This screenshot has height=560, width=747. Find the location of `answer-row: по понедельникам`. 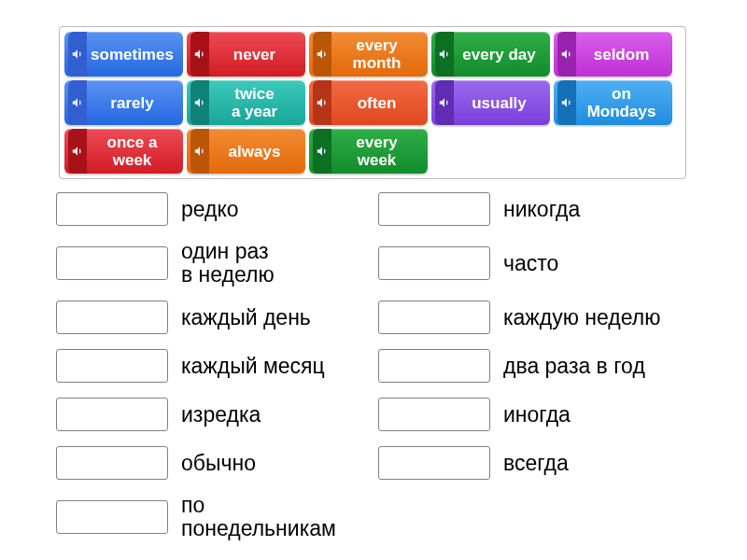

answer-row: по понедельникам is located at coordinates (217, 517).